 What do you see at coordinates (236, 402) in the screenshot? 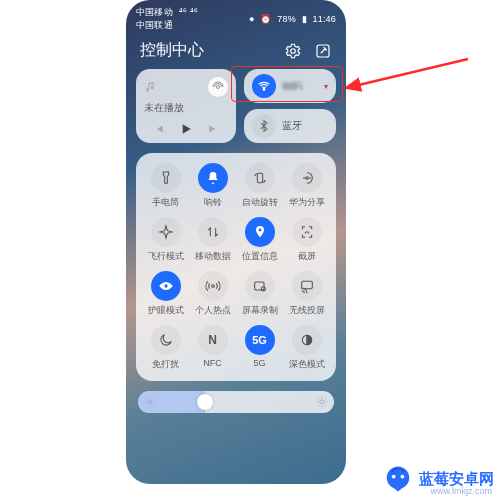
I see `brightness-slider` at bounding box center [236, 402].